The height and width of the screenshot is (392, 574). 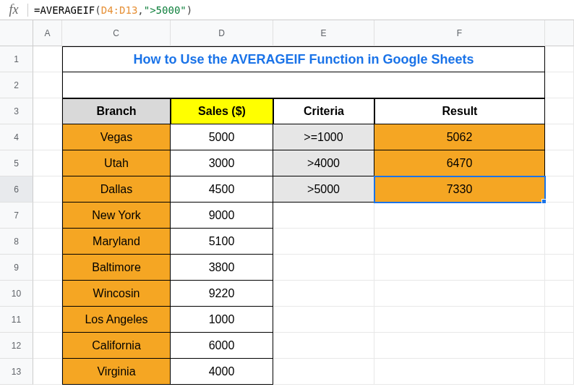 I want to click on cell-d10: 9220, so click(x=222, y=294).